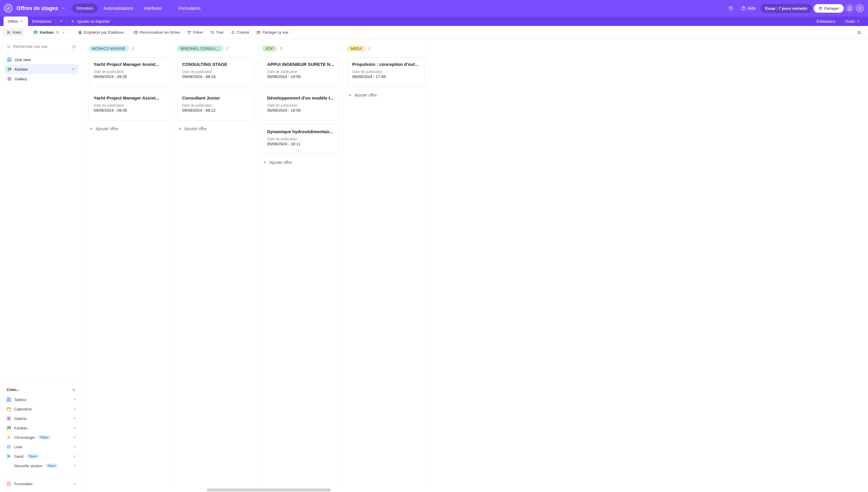 The image size is (868, 492). What do you see at coordinates (41, 428) in the screenshot?
I see `create-kanban: Kanban+` at bounding box center [41, 428].